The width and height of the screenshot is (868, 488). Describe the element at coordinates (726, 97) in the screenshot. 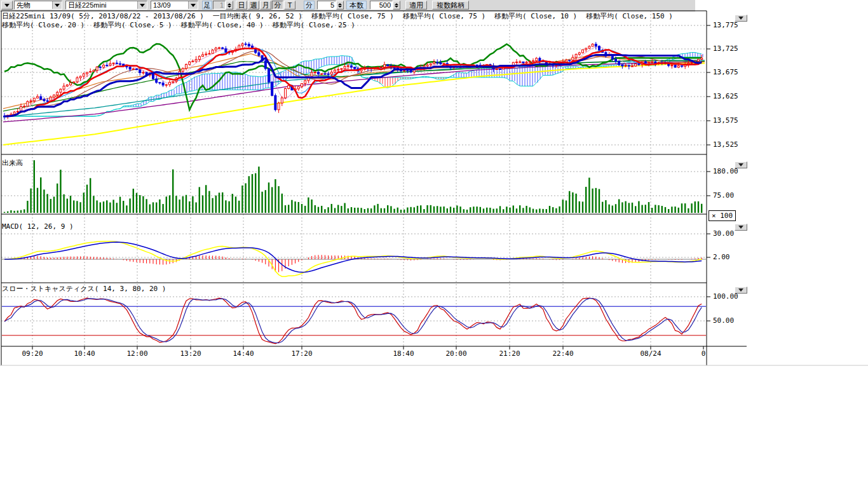

I see `price-axis-label: 13,625` at that location.